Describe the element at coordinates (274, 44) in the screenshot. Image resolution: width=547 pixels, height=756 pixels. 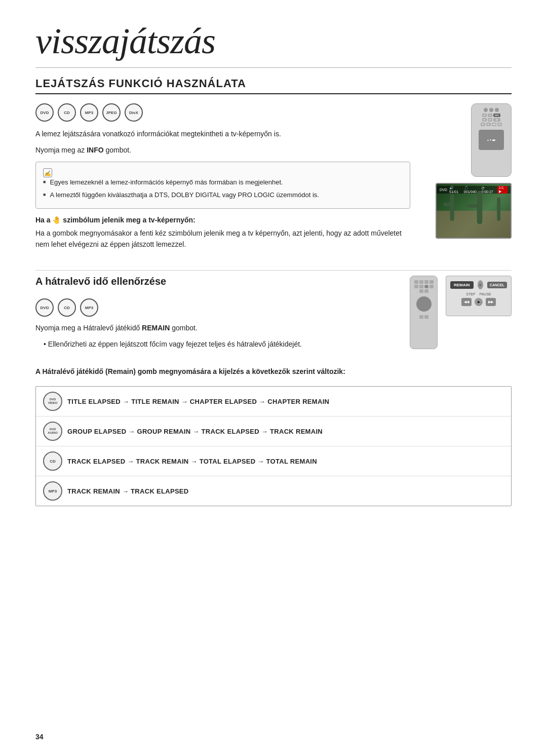
I see `page-title: visszajátszás` at that location.